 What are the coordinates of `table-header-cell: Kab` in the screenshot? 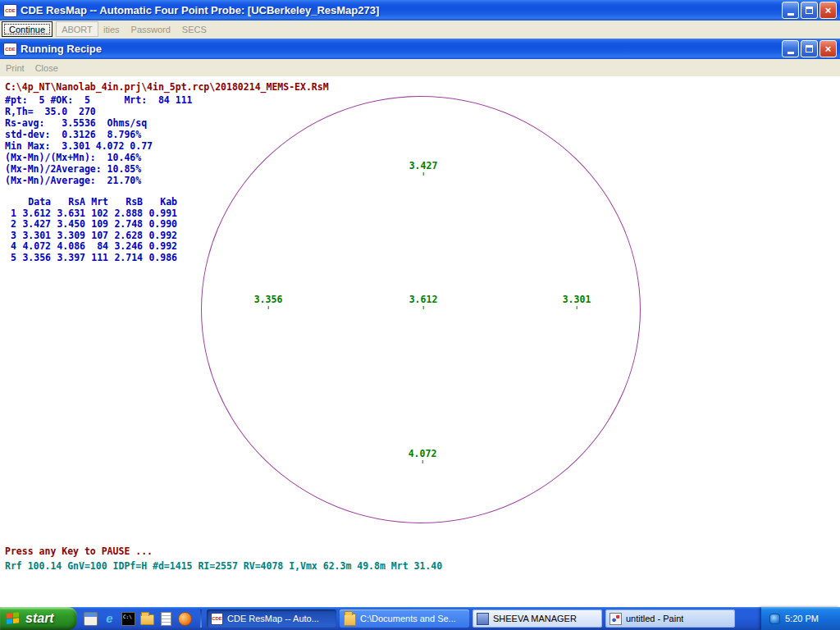 It's located at (160, 203).